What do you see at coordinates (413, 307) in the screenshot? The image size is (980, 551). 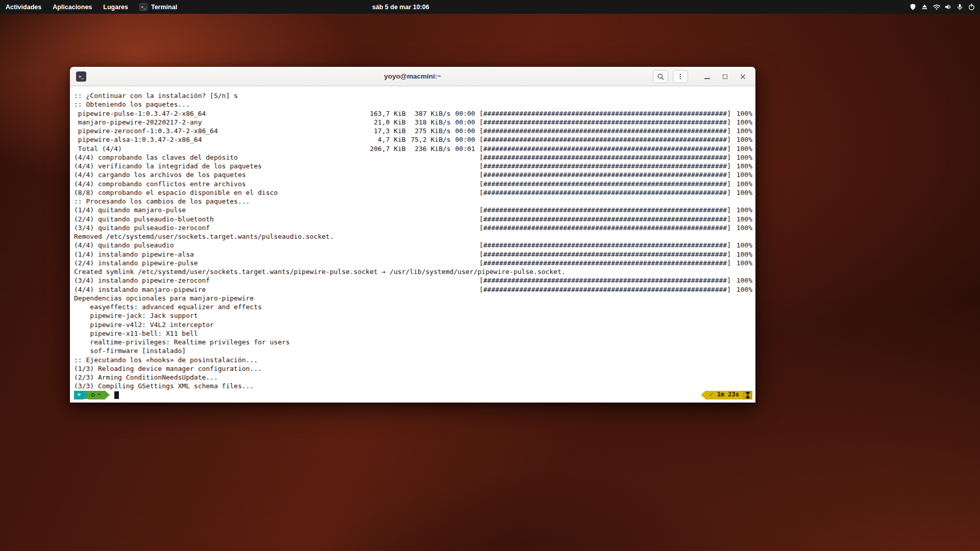 I see `terminal-line: easyeffects: advanced equalizer and effe…` at bounding box center [413, 307].